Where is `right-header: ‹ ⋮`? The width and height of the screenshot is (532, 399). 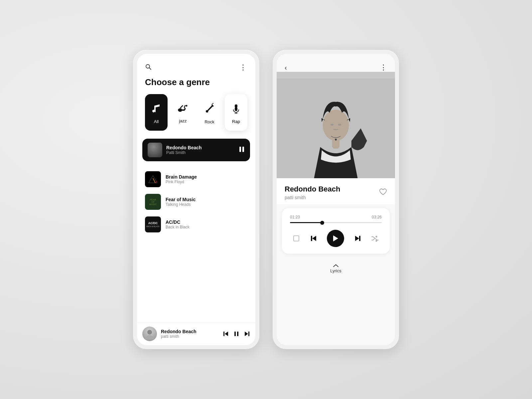 right-header: ‹ ⋮ is located at coordinates (336, 63).